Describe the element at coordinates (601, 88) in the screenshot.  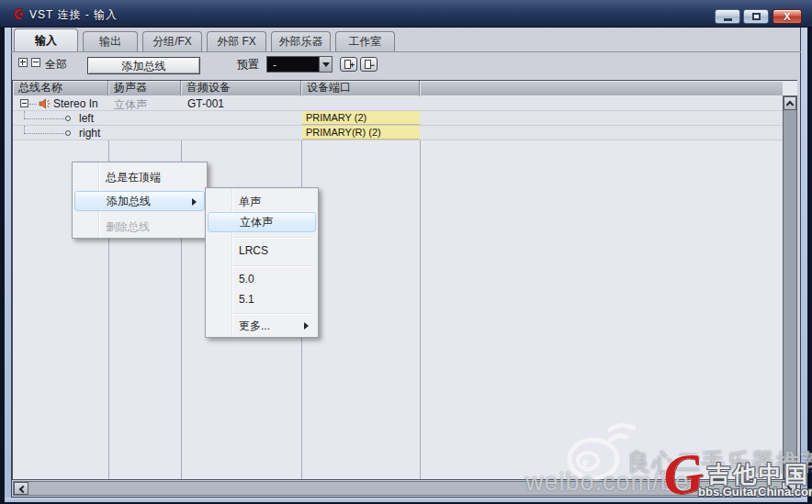
I see `column-header-empty` at that location.